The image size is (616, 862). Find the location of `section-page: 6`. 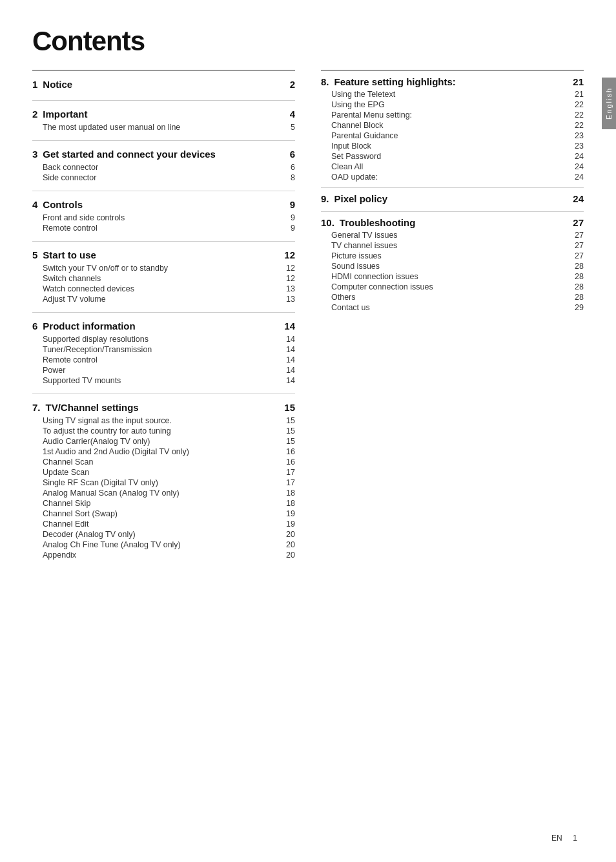

section-page: 6 is located at coordinates (289, 154).